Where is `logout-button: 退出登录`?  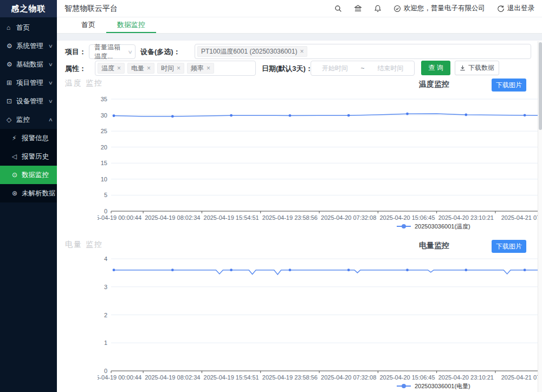
logout-button: 退出登录 is located at coordinates (516, 9).